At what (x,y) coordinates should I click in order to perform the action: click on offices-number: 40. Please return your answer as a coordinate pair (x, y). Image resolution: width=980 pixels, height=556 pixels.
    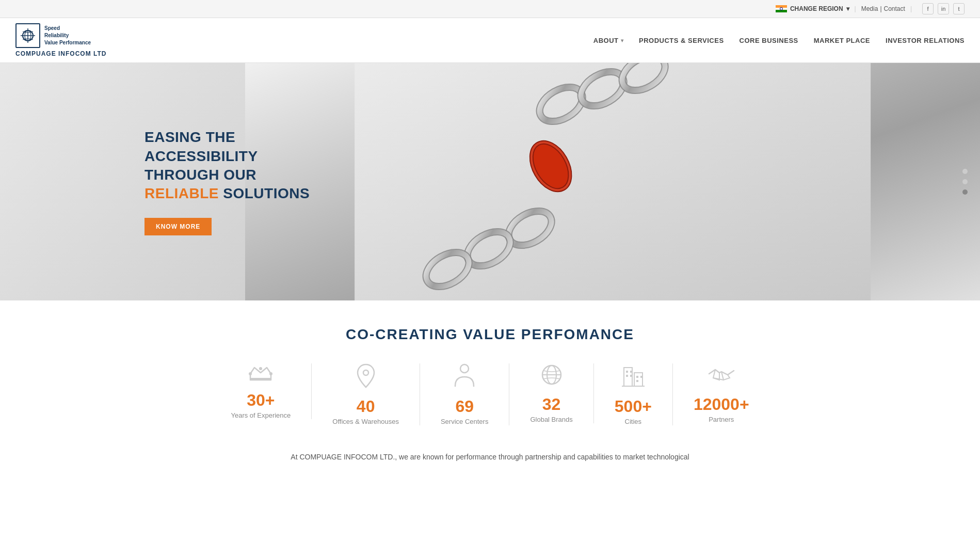
    Looking at the image, I should click on (366, 406).